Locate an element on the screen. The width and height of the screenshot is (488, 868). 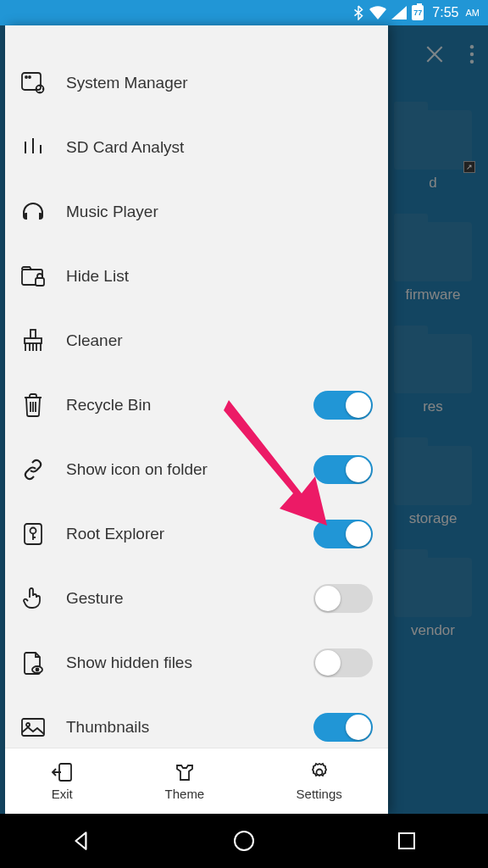
nav-back-button is located at coordinates (81, 841).